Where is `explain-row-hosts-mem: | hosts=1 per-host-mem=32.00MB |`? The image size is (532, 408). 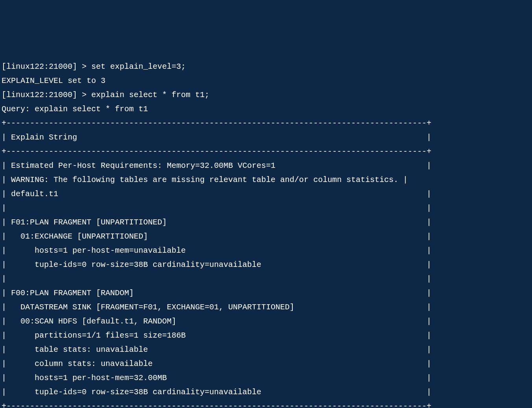 explain-row-hosts-mem: | hosts=1 per-host-mem=32.00MB | is located at coordinates (216, 378).